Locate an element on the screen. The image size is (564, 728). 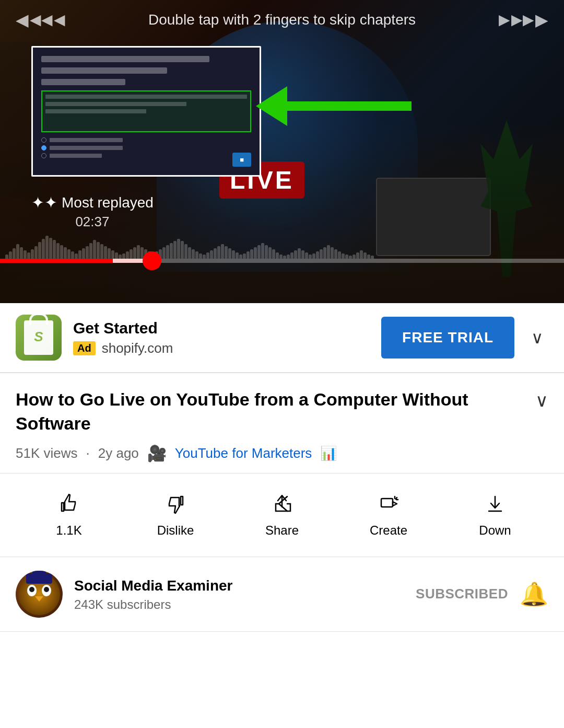
dislike-label: Dislike is located at coordinates (175, 530).